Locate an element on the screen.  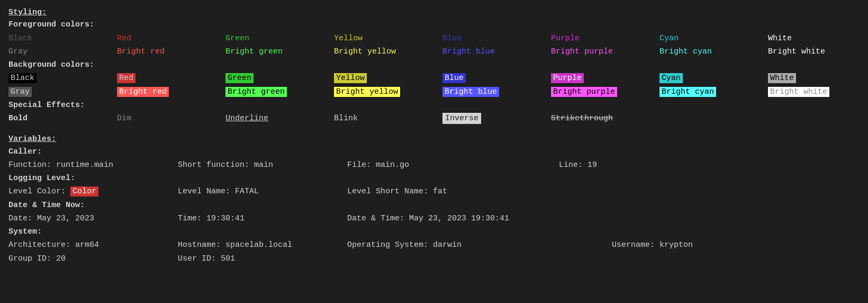
fg-bright-cyan-label: Bright cyan is located at coordinates (713, 52).